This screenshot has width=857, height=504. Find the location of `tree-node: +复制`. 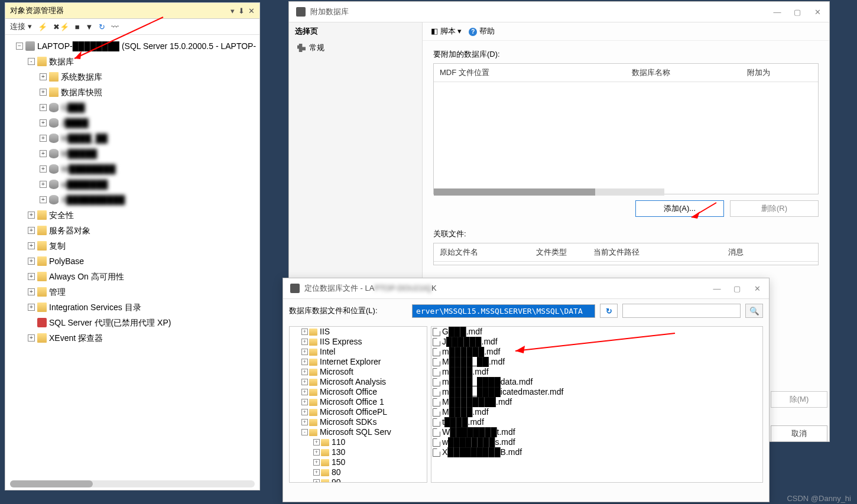

tree-node: +复制 is located at coordinates (132, 246).